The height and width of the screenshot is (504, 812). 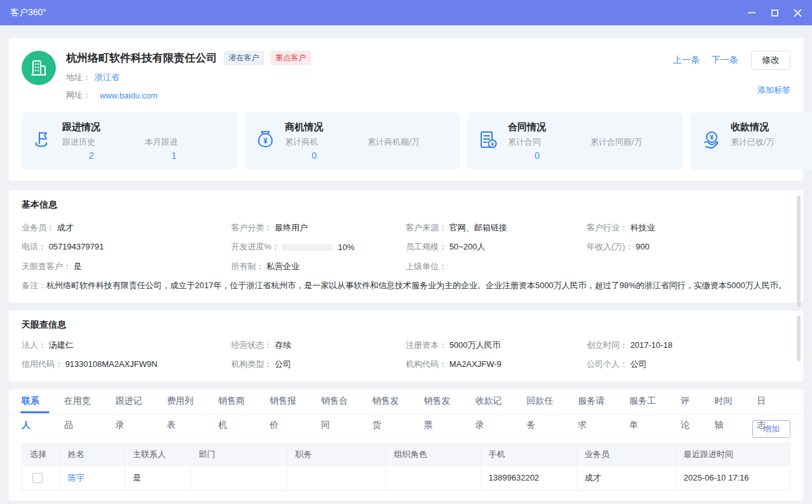 I want to click on badge-key-customer: 重点客户, so click(x=291, y=58).